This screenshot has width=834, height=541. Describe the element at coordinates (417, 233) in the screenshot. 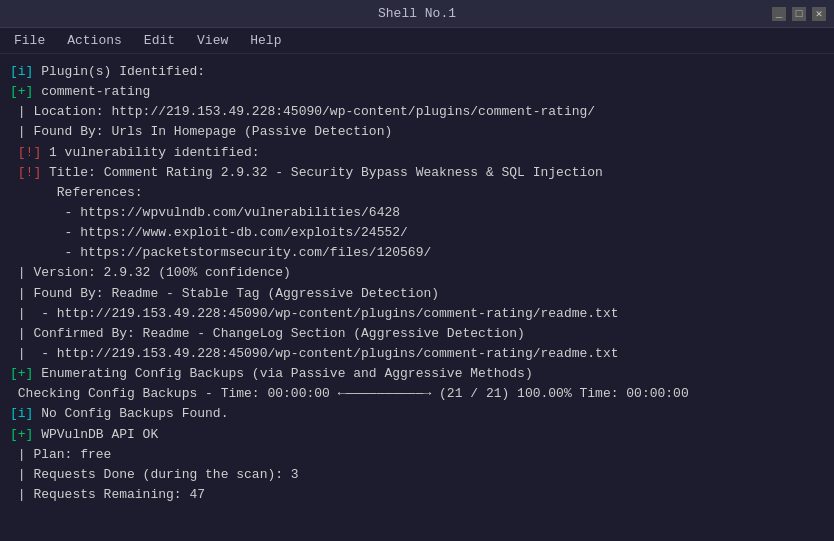

I see `terminal-line: - https://www.exploit-db.com/exploits/24…` at that location.